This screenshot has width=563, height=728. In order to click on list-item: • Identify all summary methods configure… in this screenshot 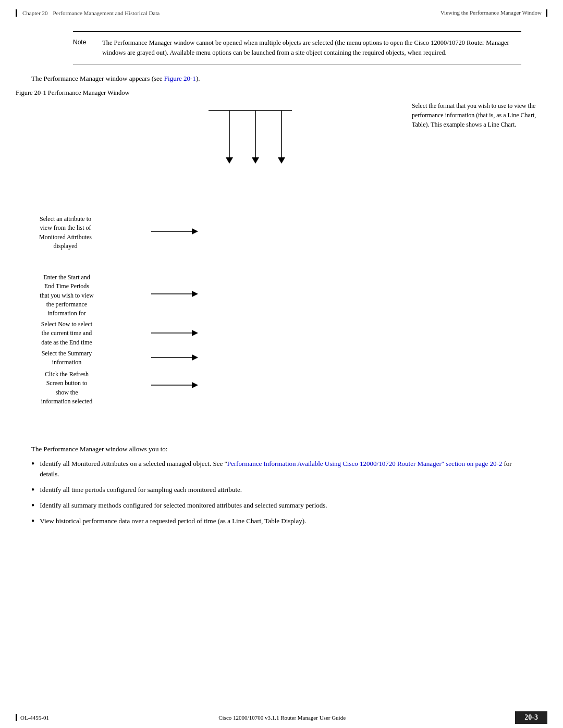, I will do `click(282, 505)`.